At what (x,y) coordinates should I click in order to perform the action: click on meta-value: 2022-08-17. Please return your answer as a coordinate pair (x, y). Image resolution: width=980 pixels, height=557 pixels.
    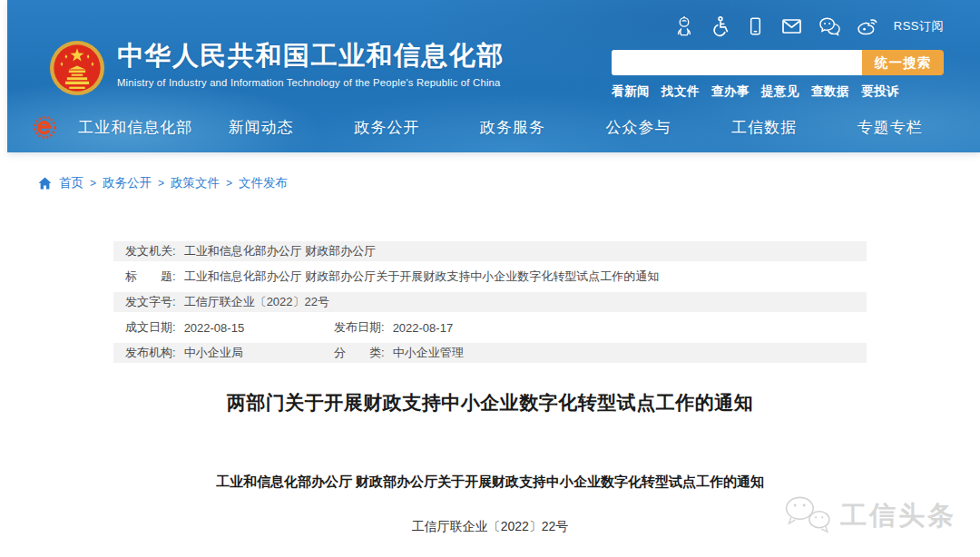
    Looking at the image, I should click on (423, 328).